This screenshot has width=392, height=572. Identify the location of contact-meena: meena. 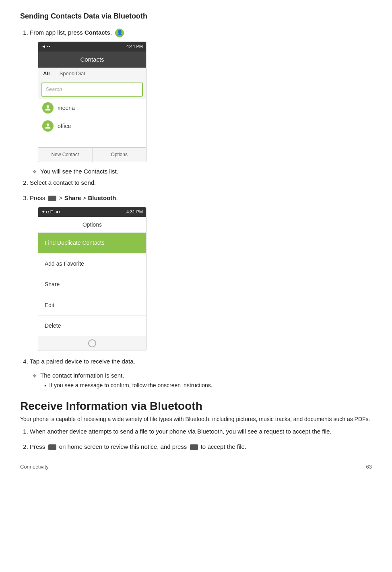
(92, 108).